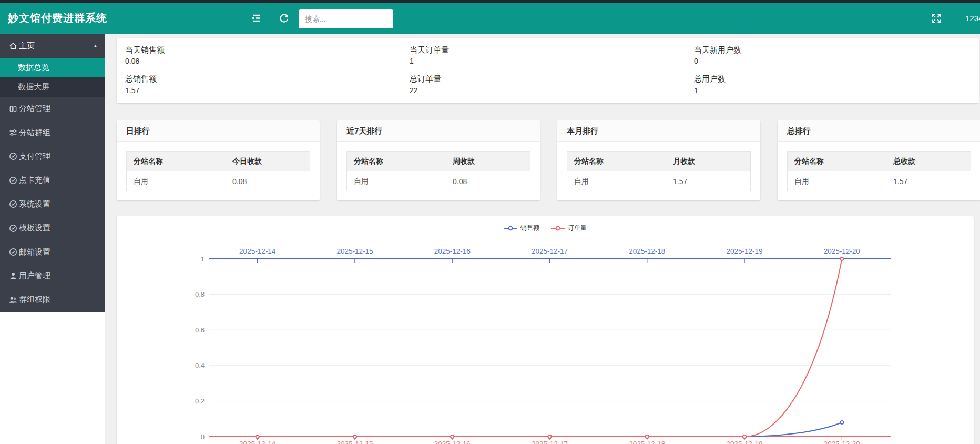  Describe the element at coordinates (659, 181) in the screenshot. I see `table-row: 自用1.57` at that location.